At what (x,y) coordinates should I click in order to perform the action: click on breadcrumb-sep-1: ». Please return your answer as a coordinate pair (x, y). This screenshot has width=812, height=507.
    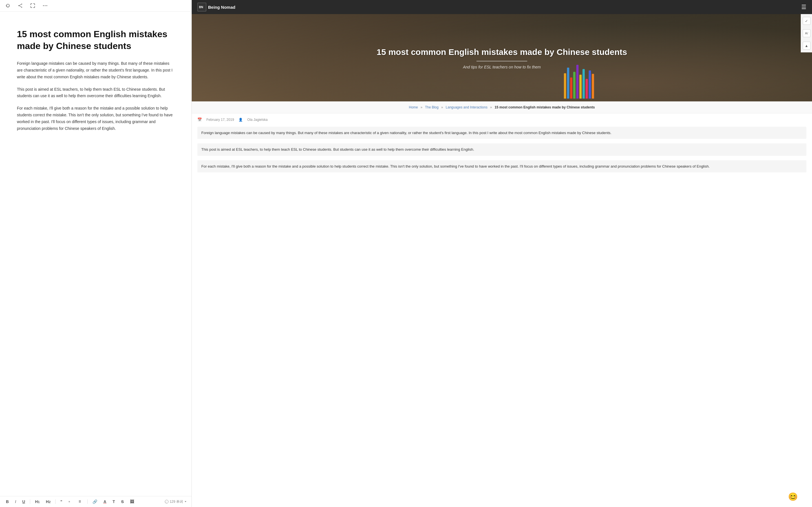
    Looking at the image, I should click on (422, 107).